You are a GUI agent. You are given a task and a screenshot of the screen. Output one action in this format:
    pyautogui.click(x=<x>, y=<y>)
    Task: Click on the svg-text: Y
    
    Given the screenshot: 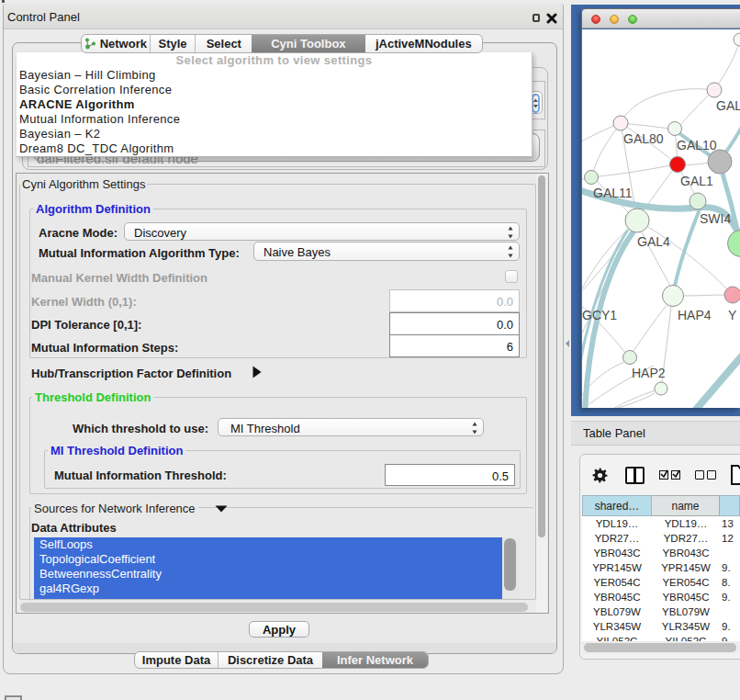 What is the action you would take?
    pyautogui.click(x=733, y=315)
    